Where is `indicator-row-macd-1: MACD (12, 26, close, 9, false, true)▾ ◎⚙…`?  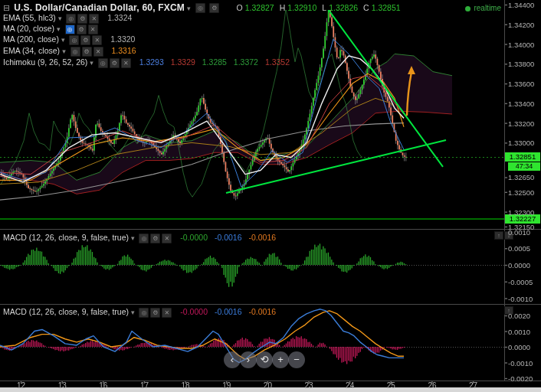 indicator-row-macd-1: MACD (12, 26, close, 9, false, true)▾ ◎⚙… is located at coordinates (139, 237).